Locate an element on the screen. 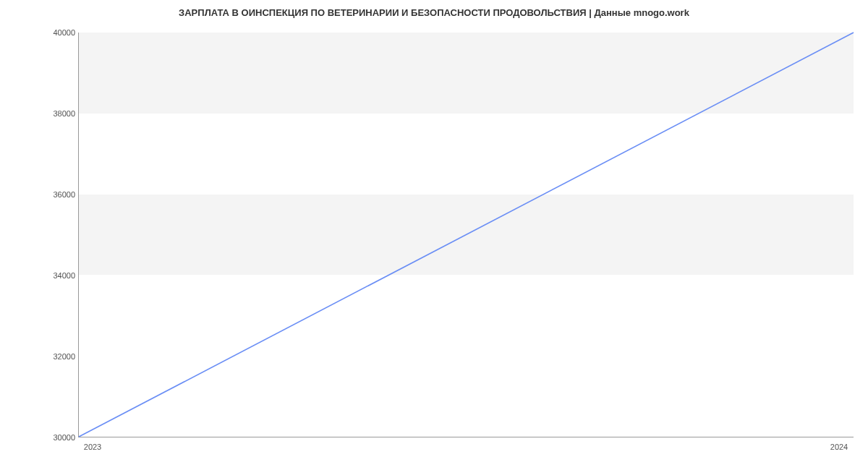 The height and width of the screenshot is (470, 868). y-tick-label: 30000 is located at coordinates (54, 437).